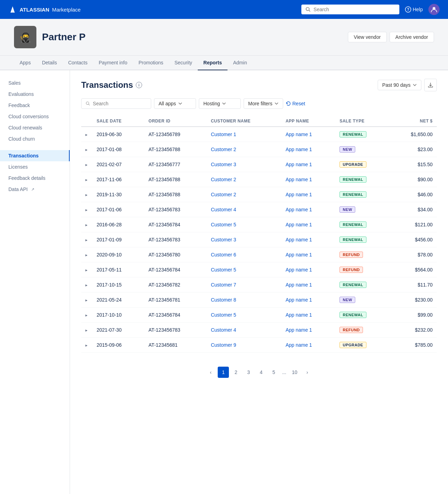 Image resolution: width=448 pixels, height=494 pixels. I want to click on global-search, so click(350, 9).